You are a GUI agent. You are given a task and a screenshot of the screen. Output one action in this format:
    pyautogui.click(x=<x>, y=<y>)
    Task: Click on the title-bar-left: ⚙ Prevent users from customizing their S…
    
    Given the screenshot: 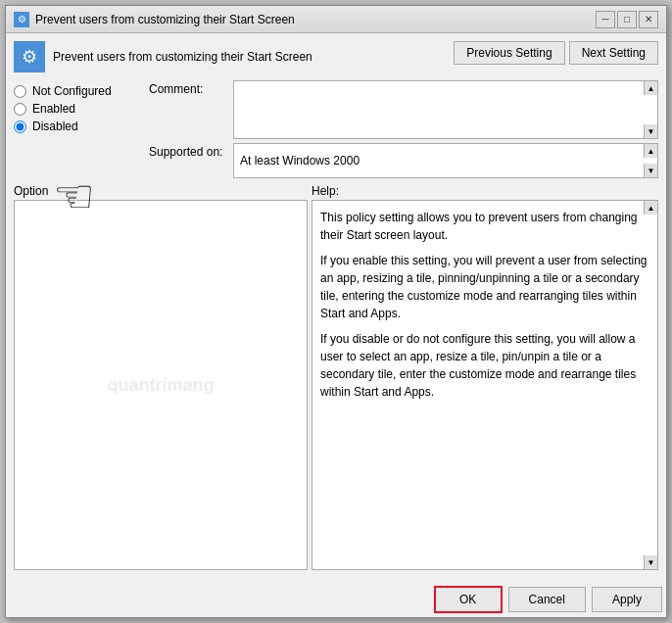 What is the action you would take?
    pyautogui.click(x=155, y=20)
    